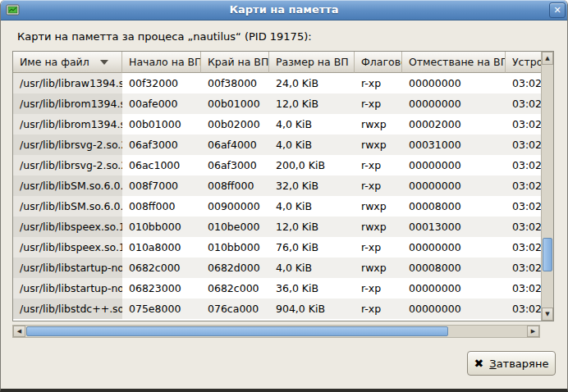 This screenshot has width=568, height=392. I want to click on cell-vm-end: 0682d000, so click(235, 267).